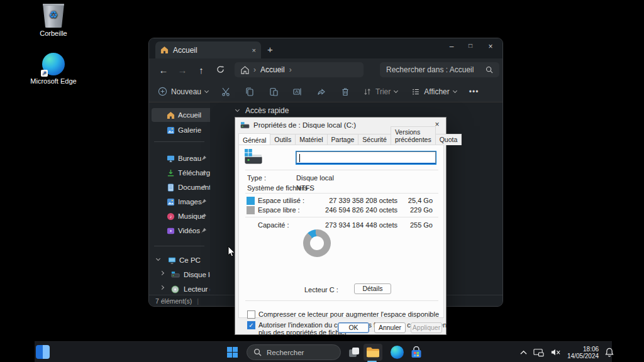  I want to click on details-pane-button: Détails, so click(503, 92).